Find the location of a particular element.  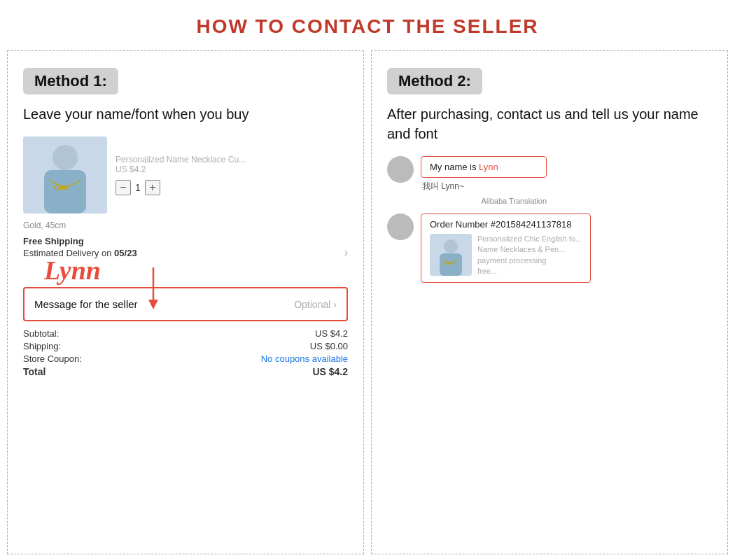

shipping-total-label: Shipping: is located at coordinates (42, 346).